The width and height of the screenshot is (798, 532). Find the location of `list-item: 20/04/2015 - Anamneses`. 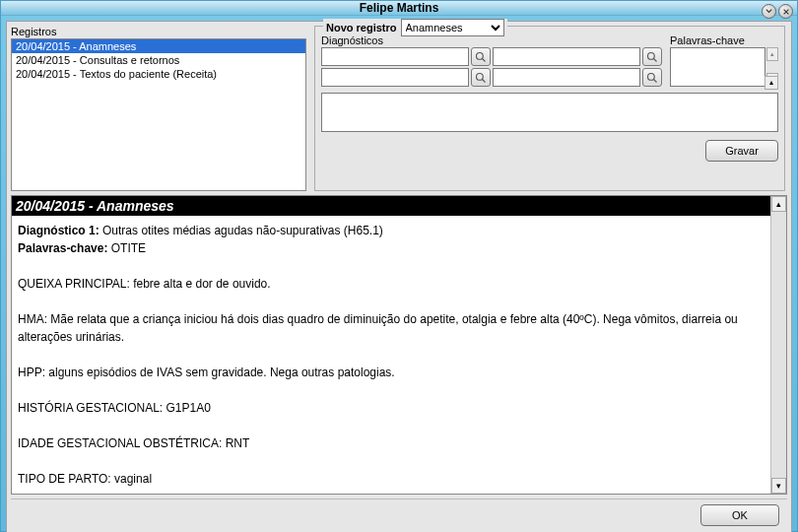

list-item: 20/04/2015 - Anamneses is located at coordinates (159, 46).